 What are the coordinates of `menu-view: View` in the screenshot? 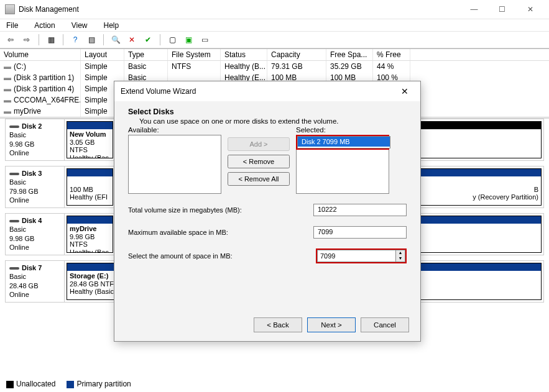 It's located at (80, 25).